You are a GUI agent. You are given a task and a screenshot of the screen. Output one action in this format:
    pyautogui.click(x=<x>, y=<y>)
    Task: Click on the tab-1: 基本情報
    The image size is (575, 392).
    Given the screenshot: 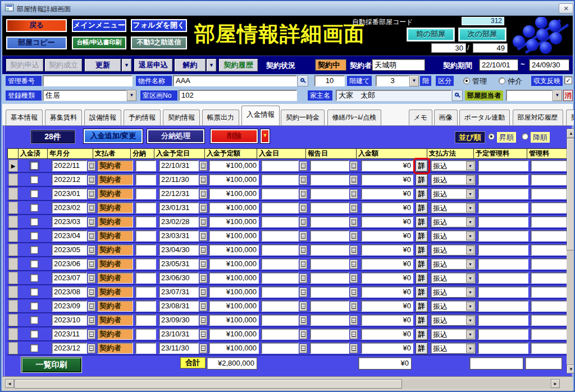 What is the action you would take?
    pyautogui.click(x=24, y=117)
    